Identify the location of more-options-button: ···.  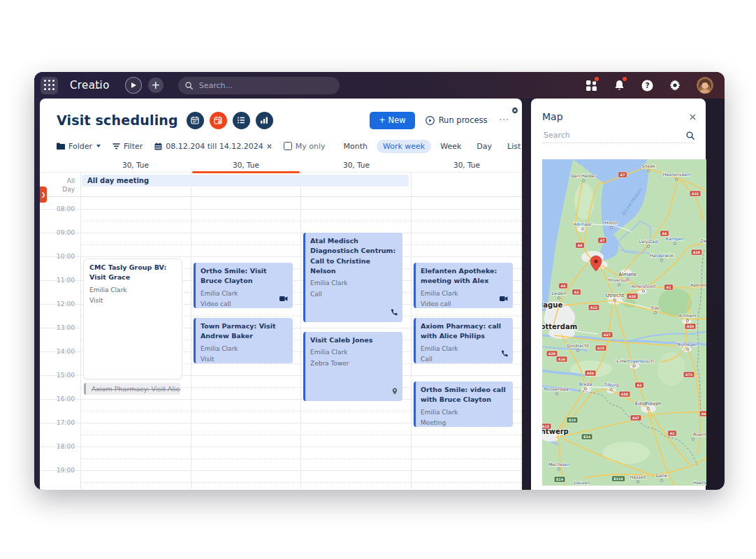
(504, 120).